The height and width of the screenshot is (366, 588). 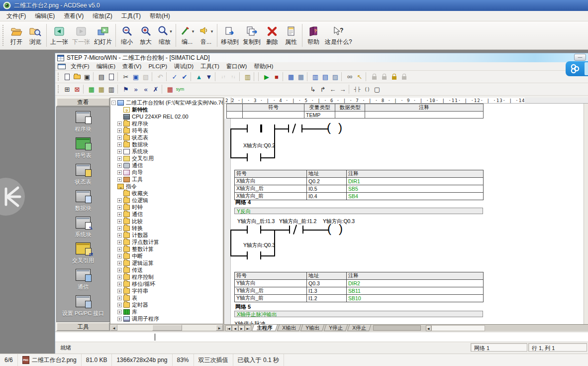 I want to click on line-left-icon: ←, so click(x=333, y=89).